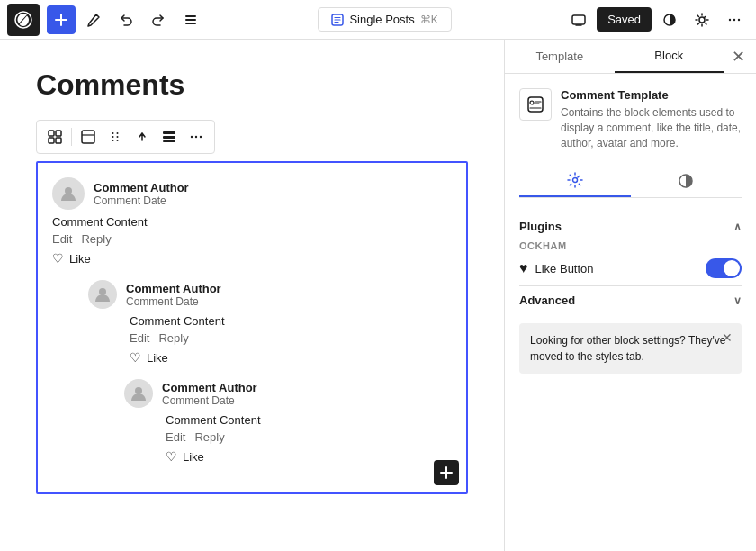 Image resolution: width=756 pixels, height=551 pixels. I want to click on plugins-label: Plugins, so click(540, 227).